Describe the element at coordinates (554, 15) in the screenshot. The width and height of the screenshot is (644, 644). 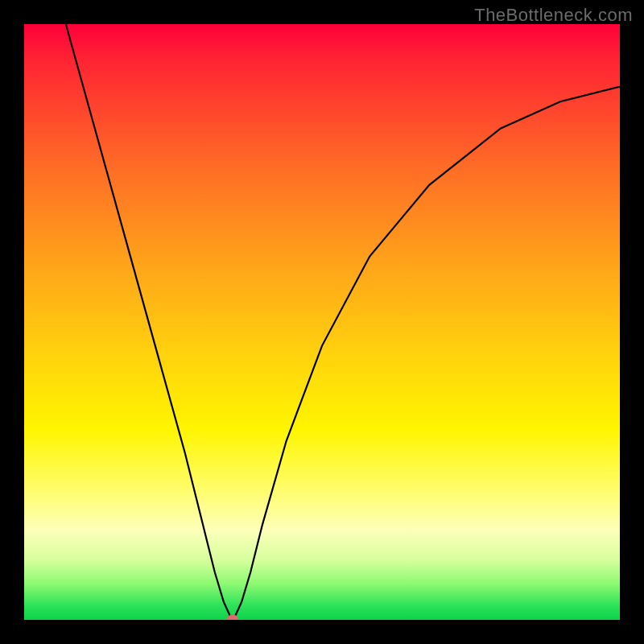
I see `watermark-text: TheBottleneck.com` at that location.